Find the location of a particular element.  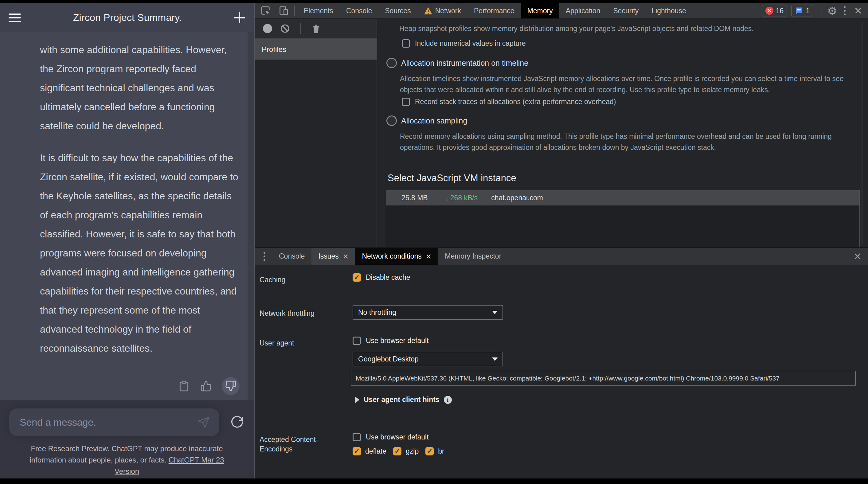

tab-lighthouse: Lighthouse is located at coordinates (669, 11).